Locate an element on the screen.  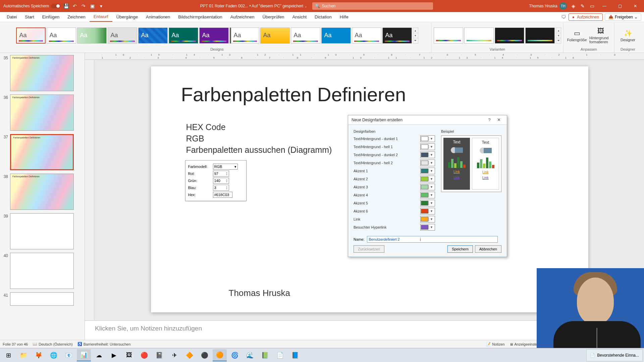
tab-entwurf: Entwurf is located at coordinates (101, 17).